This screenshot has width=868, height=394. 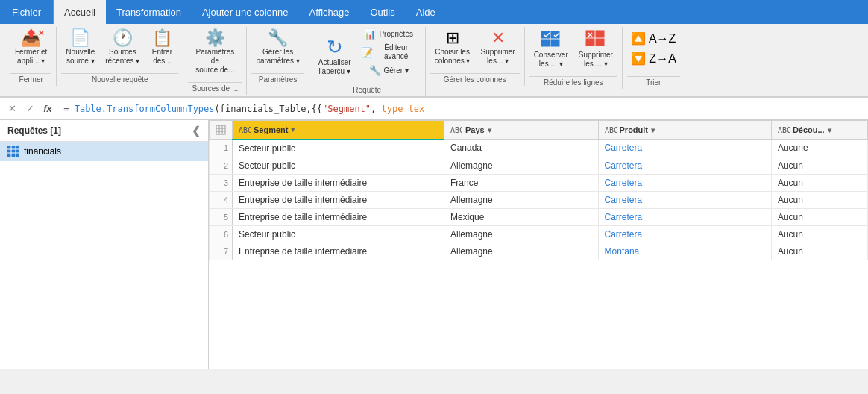 I want to click on parametres-source-button: ⚙️ Paramètres desource de..., so click(x=215, y=51).